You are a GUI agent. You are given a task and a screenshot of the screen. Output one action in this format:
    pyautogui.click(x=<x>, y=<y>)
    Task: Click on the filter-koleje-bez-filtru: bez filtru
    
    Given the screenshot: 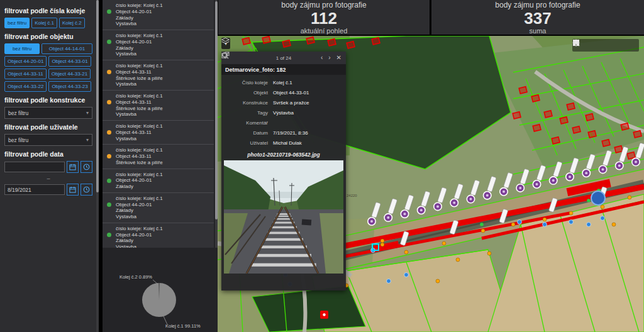 What is the action you would take?
    pyautogui.click(x=17, y=23)
    